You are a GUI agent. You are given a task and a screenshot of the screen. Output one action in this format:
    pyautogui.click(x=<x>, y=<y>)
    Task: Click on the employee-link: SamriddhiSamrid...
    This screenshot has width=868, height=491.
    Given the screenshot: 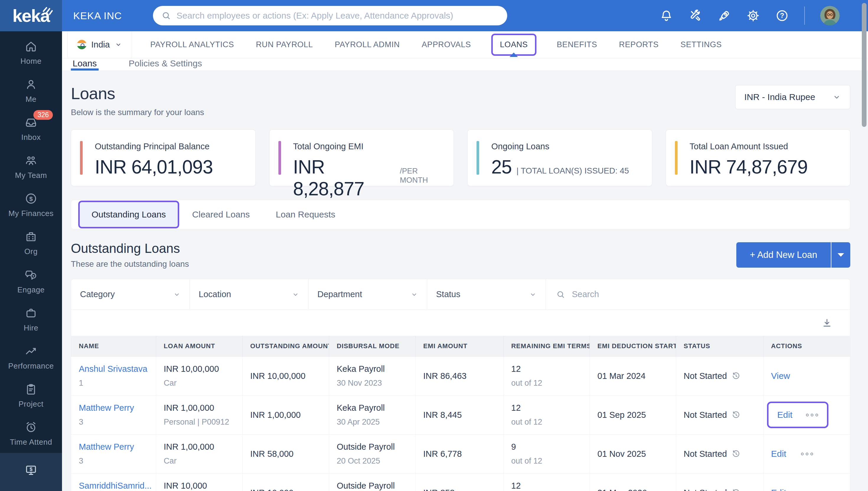 What is the action you would take?
    pyautogui.click(x=115, y=486)
    